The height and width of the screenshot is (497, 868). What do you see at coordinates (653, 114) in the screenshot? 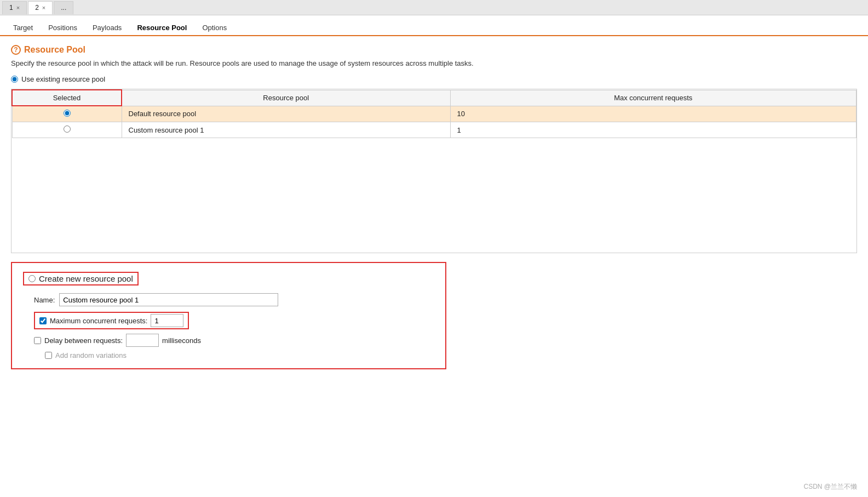
I see `row1-max-concurrent: 10` at bounding box center [653, 114].